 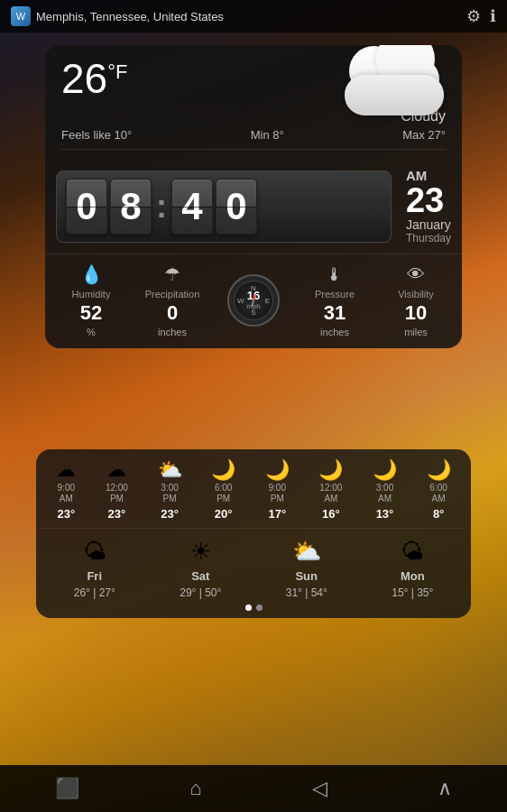 I want to click on recent-apps-button: ⬛, so click(x=67, y=789).